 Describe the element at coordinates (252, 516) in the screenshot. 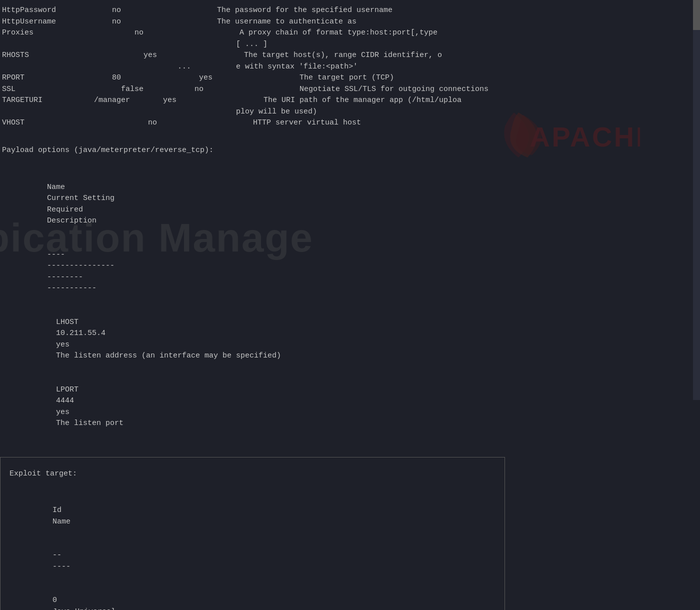

I see `exploit-target-col-header: Id Name` at that location.